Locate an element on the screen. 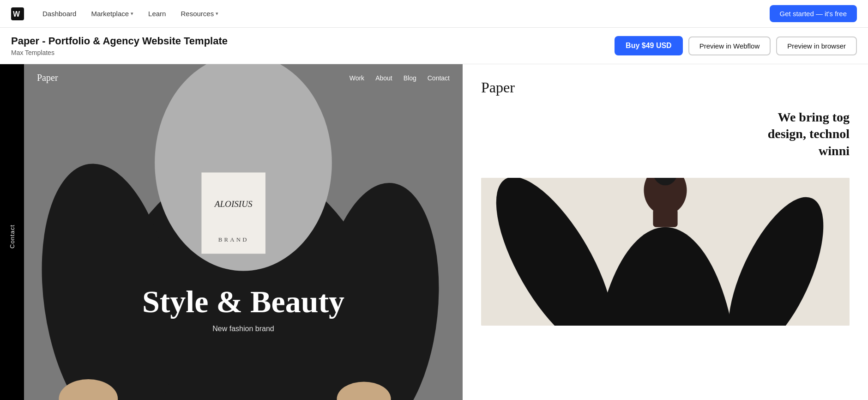 This screenshot has height=400, width=868. template-logo: Paper is located at coordinates (193, 78).